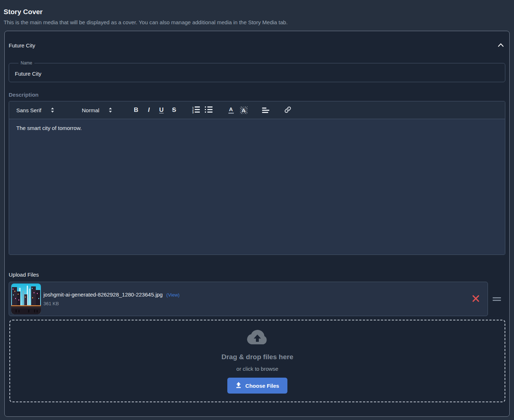  What do you see at coordinates (257, 22) in the screenshot?
I see `page-subtitle: This is the main media that will be disp…` at bounding box center [257, 22].